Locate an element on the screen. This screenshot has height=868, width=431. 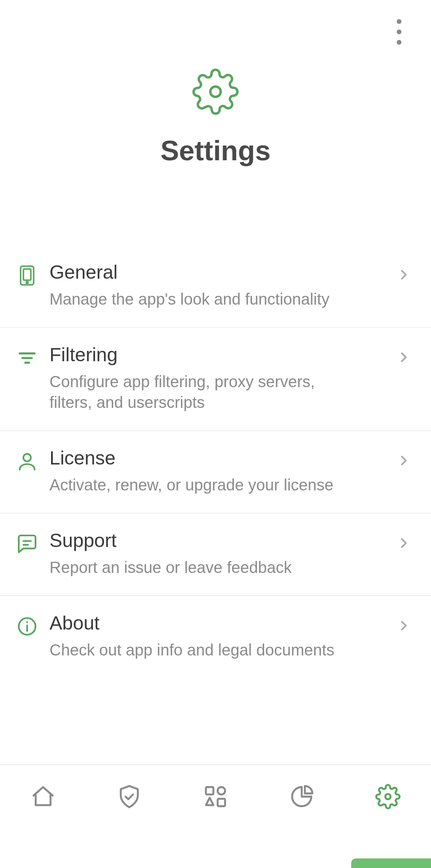
row-label: About is located at coordinates (219, 623).